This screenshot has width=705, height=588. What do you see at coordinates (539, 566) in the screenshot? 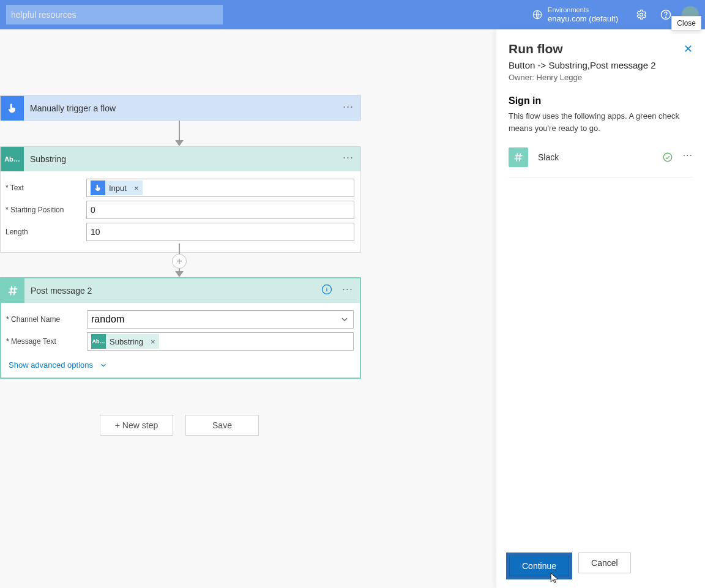
I see `continue-focus-ring: Continue` at bounding box center [539, 566].